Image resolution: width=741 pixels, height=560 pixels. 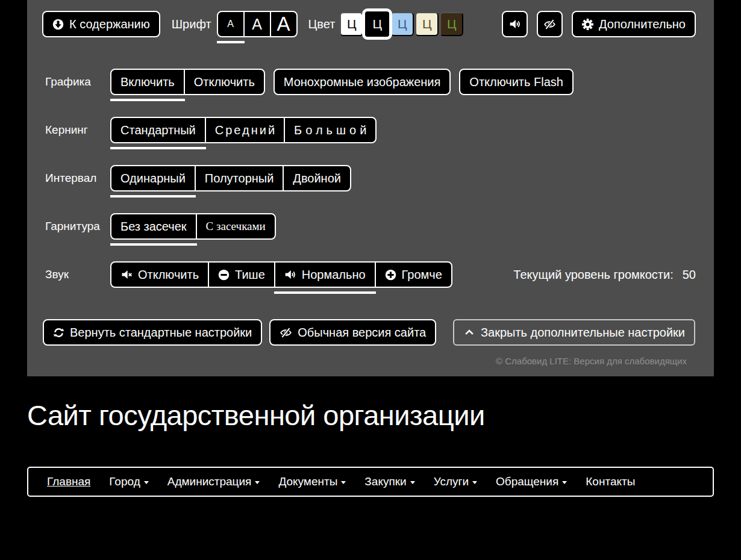 I want to click on typeface-group: Без засечек С засечками, so click(x=193, y=226).